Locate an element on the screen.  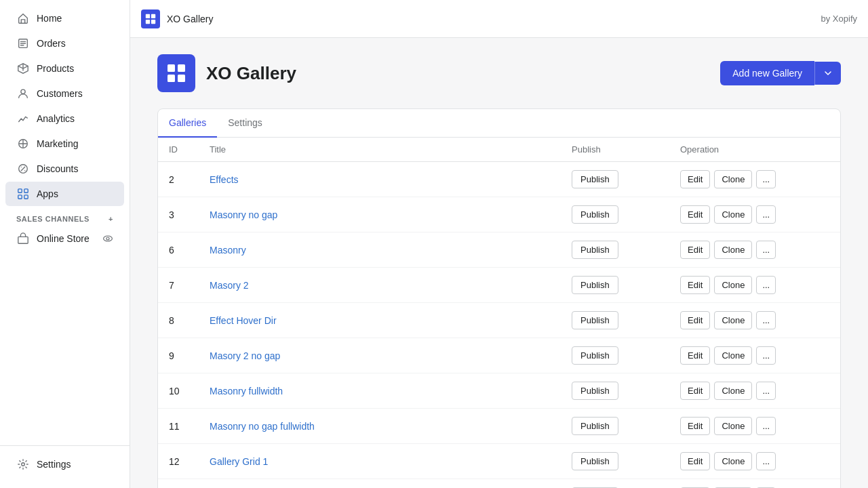
tab-galleries: Galleries is located at coordinates (187, 123).